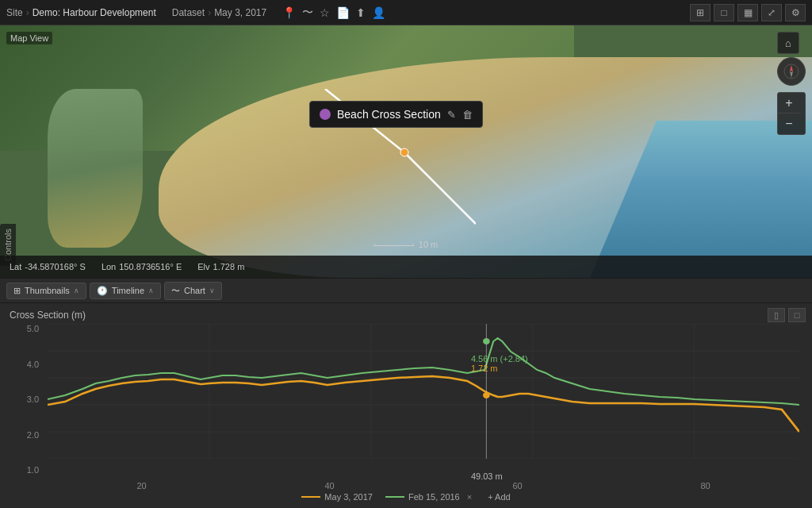 The height and width of the screenshot is (508, 812). Describe the element at coordinates (337, 497) in the screenshot. I see `legend-item-orange: May 3, 2017` at that location.